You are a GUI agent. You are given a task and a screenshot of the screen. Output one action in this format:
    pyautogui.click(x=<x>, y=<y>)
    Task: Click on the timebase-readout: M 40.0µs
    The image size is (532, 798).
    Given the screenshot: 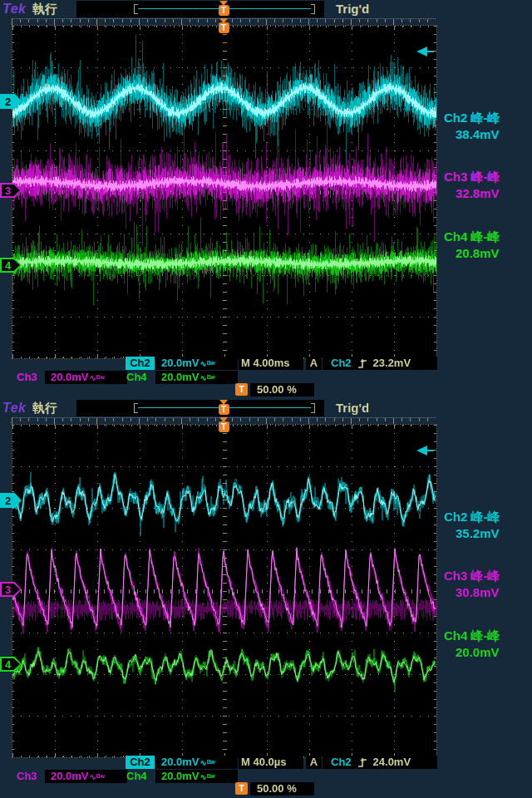 What is the action you would take?
    pyautogui.click(x=271, y=762)
    